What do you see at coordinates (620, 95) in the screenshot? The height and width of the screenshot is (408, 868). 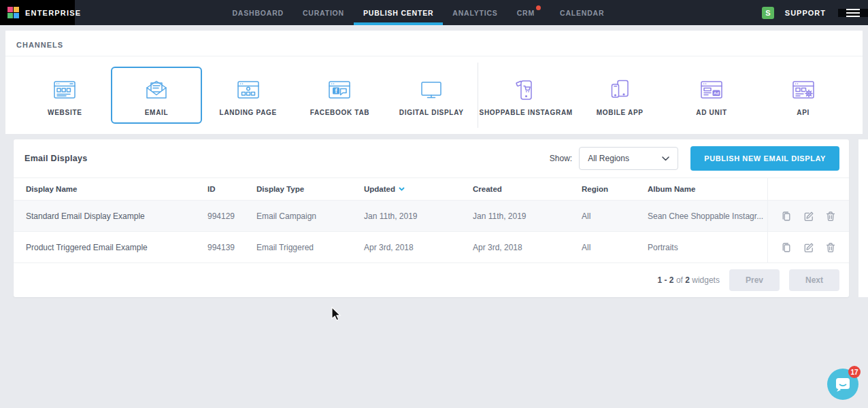 I see `channel-mobile-app: MOBILE APP` at bounding box center [620, 95].